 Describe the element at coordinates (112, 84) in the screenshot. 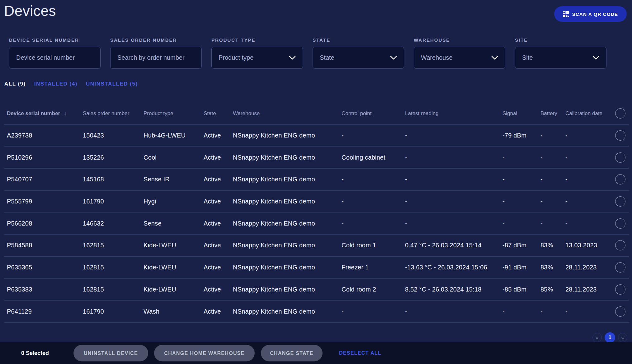

I see `tab-uninstalled: UNINSTALLED (5)` at that location.